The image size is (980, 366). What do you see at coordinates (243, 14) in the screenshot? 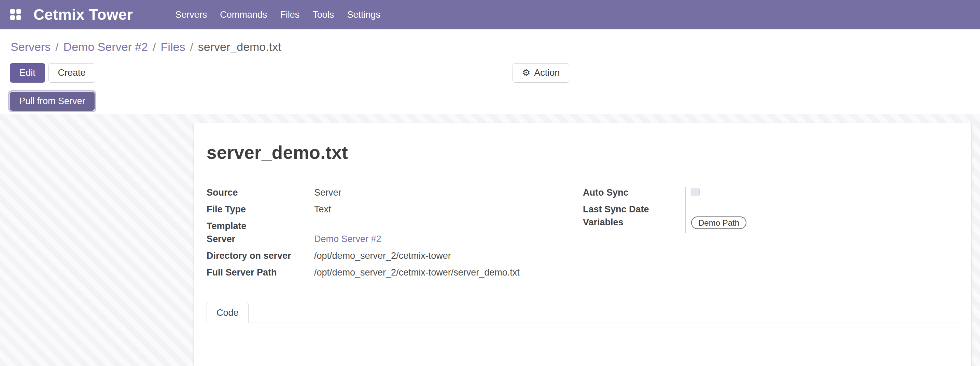
I see `menu-item-commands: Commands` at bounding box center [243, 14].